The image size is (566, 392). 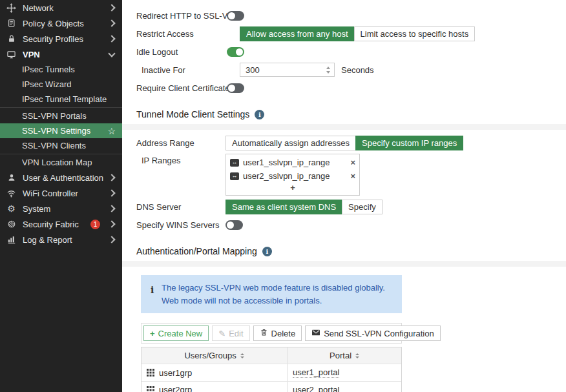 What do you see at coordinates (293, 174) in the screenshot?
I see `ip-ranges-box: user1_sslvpn_ip_range × user2_sslvpn_ip_…` at bounding box center [293, 174].